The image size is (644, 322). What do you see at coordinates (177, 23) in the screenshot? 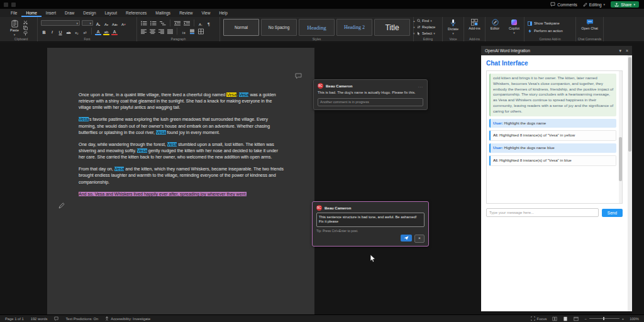
I see `decrease-indent-button` at bounding box center [177, 23].